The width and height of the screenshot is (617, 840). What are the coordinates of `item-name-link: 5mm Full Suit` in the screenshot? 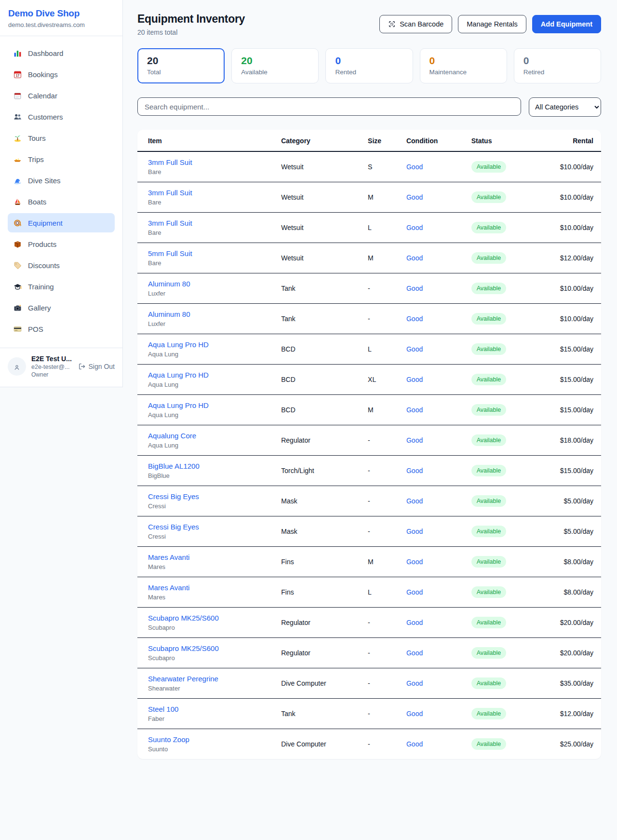 It's located at (215, 254).